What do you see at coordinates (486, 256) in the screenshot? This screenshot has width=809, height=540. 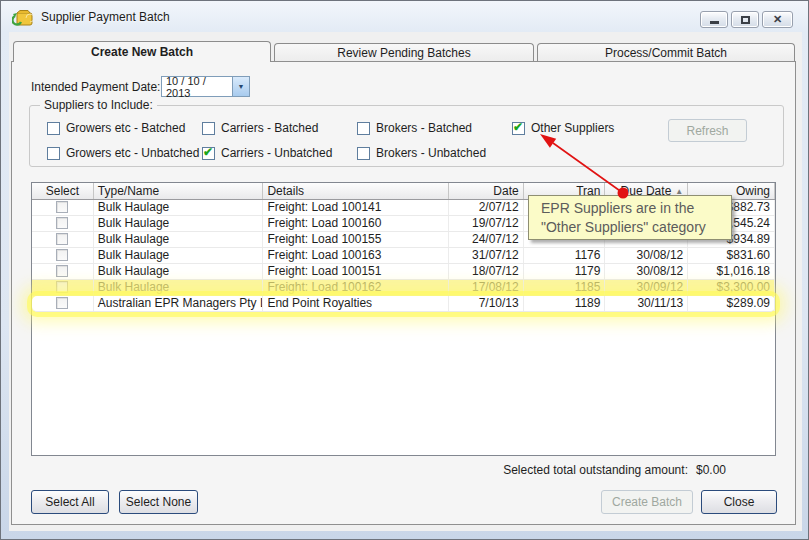 I see `cell-date: 31/07/12` at bounding box center [486, 256].